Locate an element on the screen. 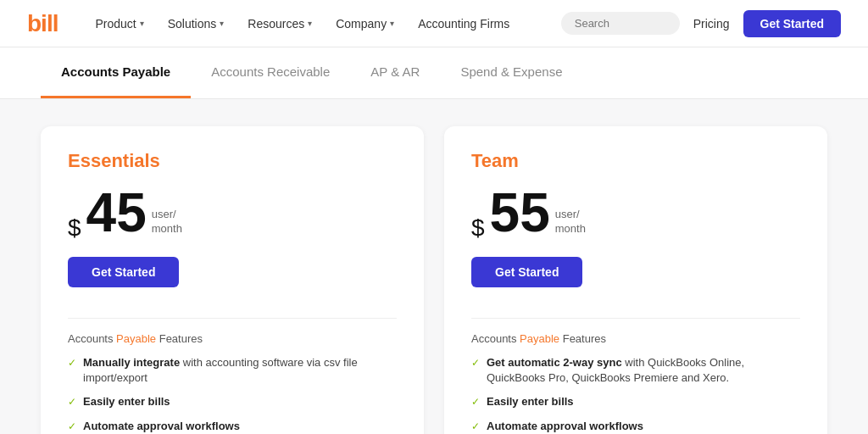 This screenshot has height=434, width=868. list-item: ✓ Get automatic 2-way sync with QuickBoo… is located at coordinates (636, 370).